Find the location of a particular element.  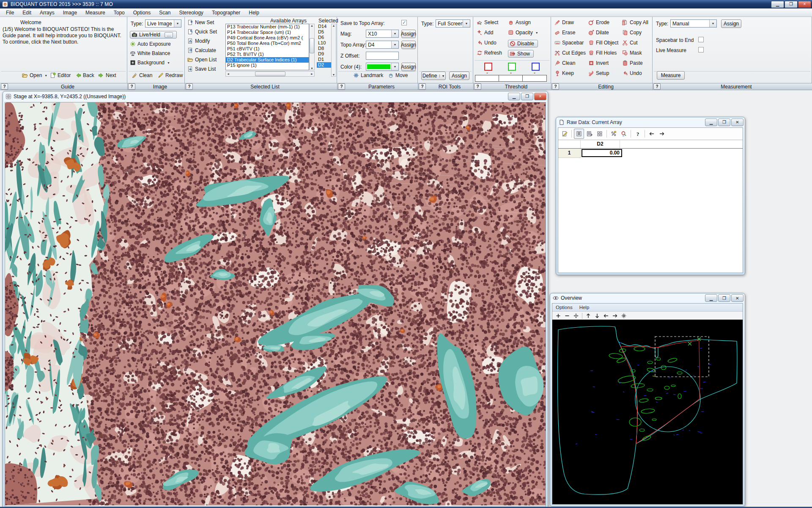

select-button: Select is located at coordinates (487, 22).